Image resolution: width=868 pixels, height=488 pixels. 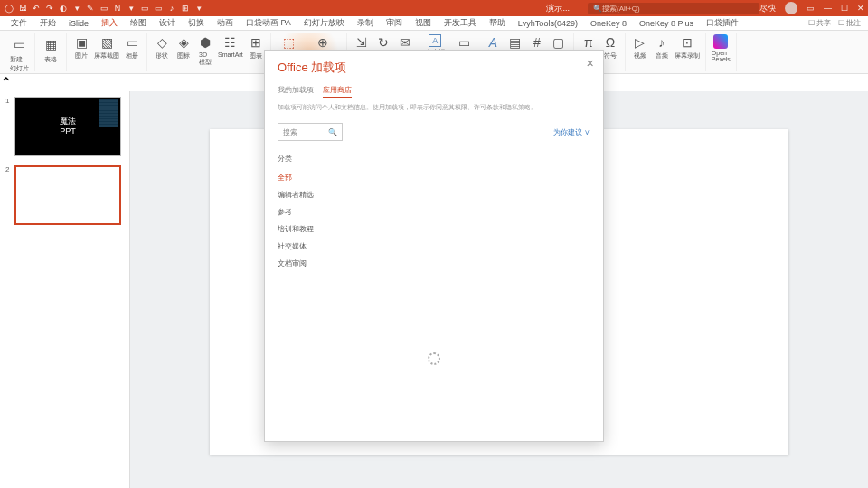 What do you see at coordinates (23, 8) in the screenshot?
I see `save-icon: 🖫` at bounding box center [23, 8].